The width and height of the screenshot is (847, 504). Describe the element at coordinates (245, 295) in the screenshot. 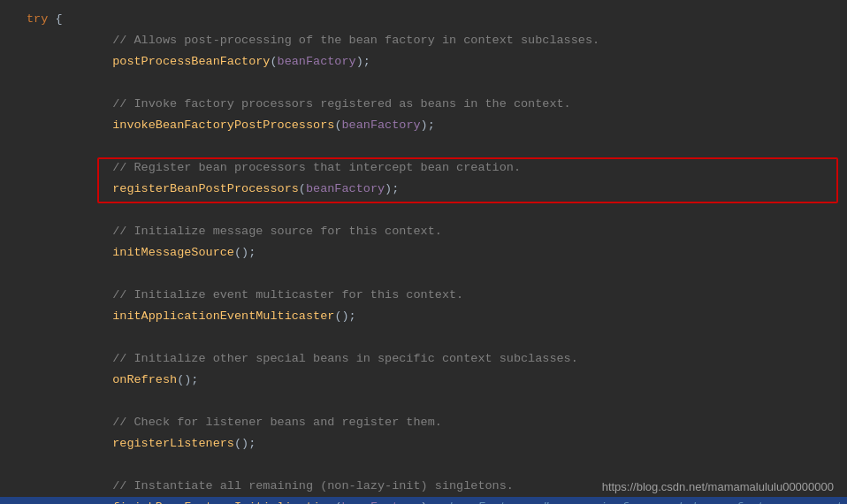

I see `comment: // Initialize event multicaster for this…` at that location.